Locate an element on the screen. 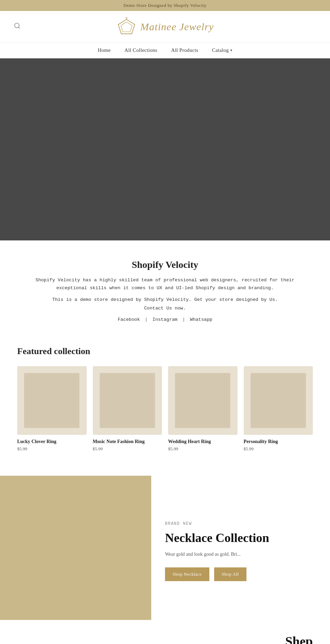 The width and height of the screenshot is (330, 644). product-card: Personality Ring $5.99 is located at coordinates (278, 409).